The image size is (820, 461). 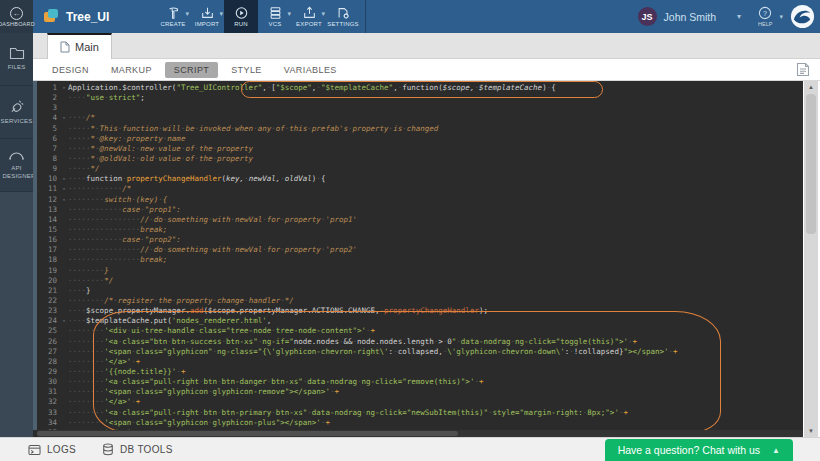 I want to click on settings-icon, so click(x=344, y=13).